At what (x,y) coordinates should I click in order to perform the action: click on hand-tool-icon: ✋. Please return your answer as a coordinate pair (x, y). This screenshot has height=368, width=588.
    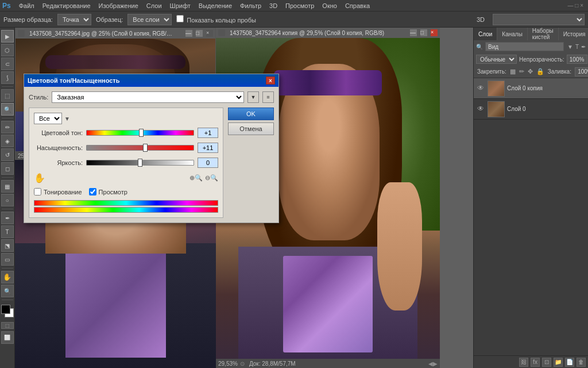
    Looking at the image, I should click on (40, 178).